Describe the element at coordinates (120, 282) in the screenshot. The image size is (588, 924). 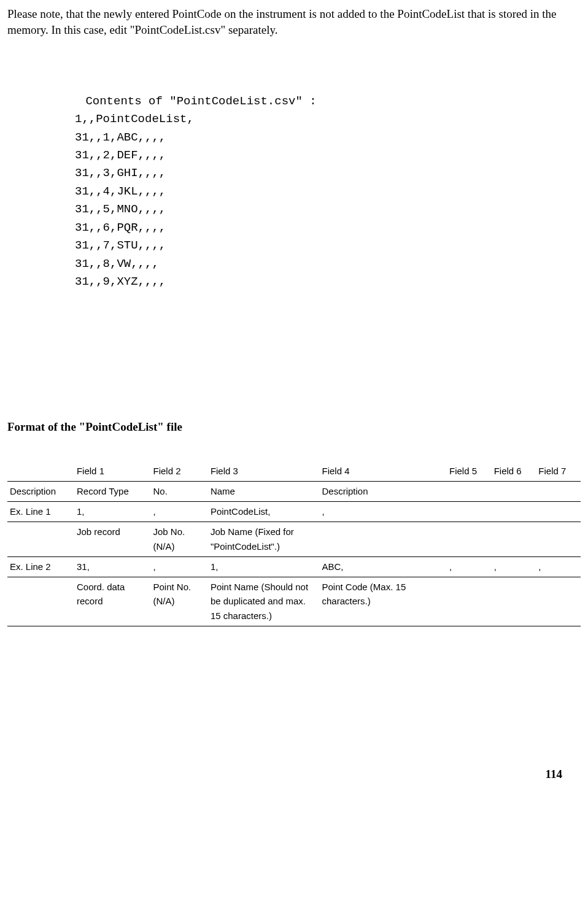
I see `csv-line: 31,,9,XYZ,,,,` at that location.